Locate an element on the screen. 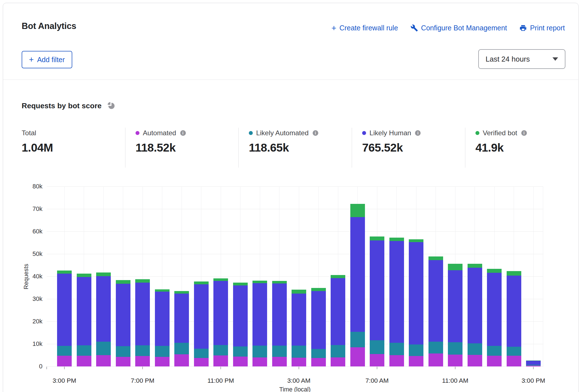  add-filter-button: + Add filter is located at coordinates (47, 60).